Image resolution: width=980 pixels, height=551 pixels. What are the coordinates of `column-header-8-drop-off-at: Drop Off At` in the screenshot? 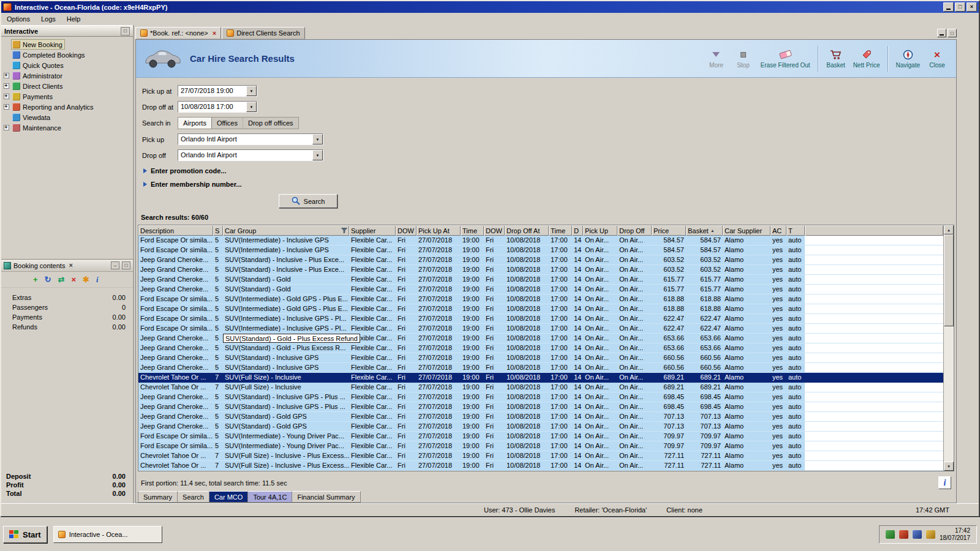 It's located at (527, 230).